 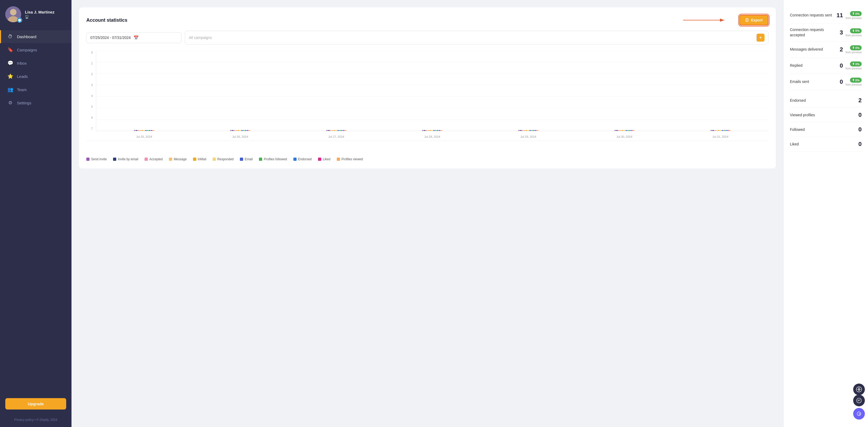 I want to click on campaign-placeholder: All campaigns, so click(x=200, y=38).